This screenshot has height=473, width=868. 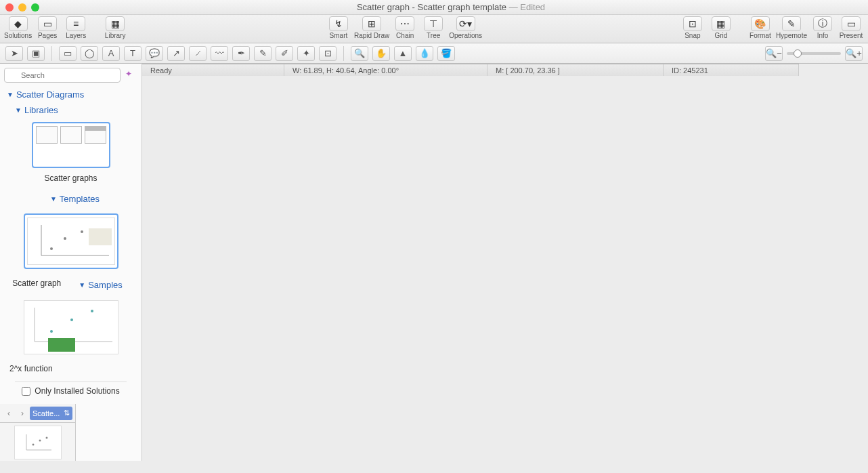 I want to click on section-label: Scatter Diagrams, so click(x=50, y=95).